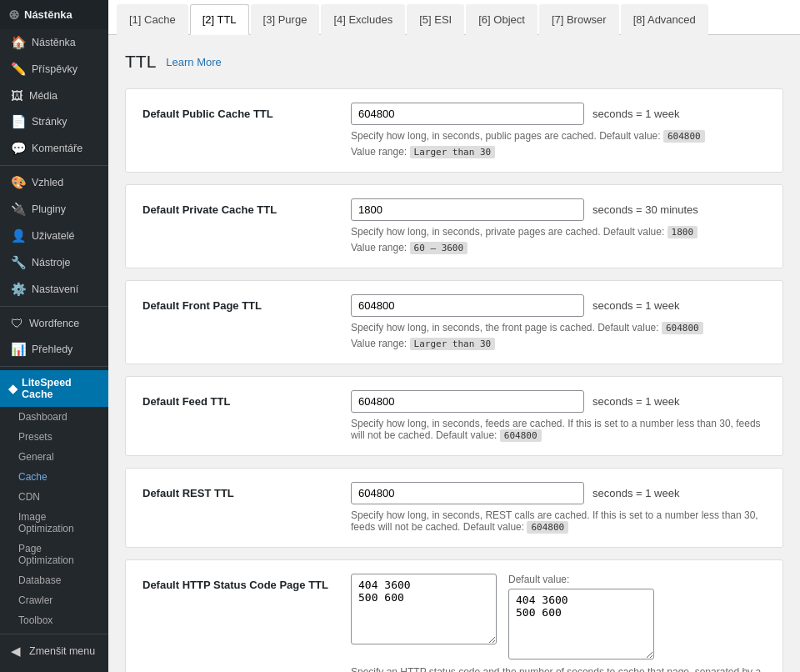 Image resolution: width=800 pixels, height=672 pixels. What do you see at coordinates (582, 579) in the screenshot?
I see `default-value-label: Default value:` at bounding box center [582, 579].